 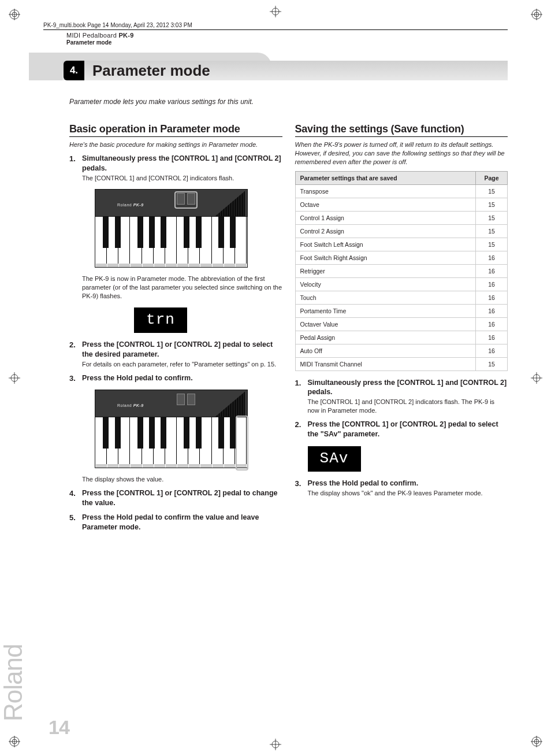 I want to click on param-name-cell: Control 1 Assign, so click(x=386, y=217).